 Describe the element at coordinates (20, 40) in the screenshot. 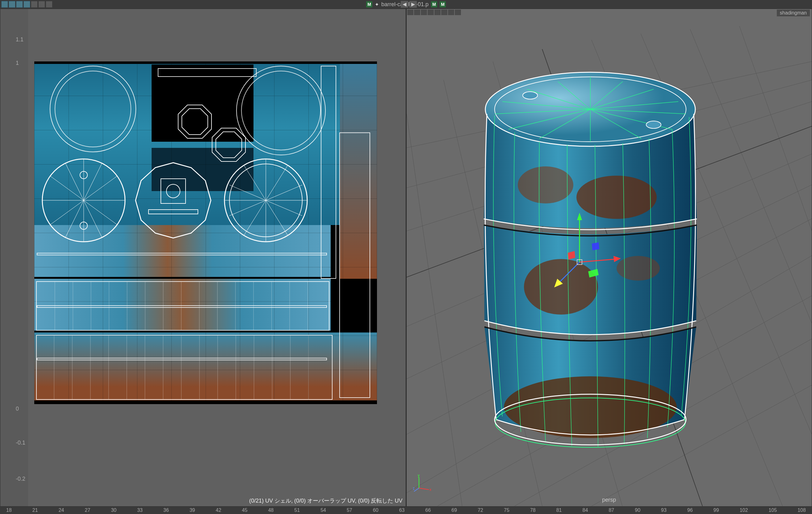

I see `uv-tick: 1.1` at that location.